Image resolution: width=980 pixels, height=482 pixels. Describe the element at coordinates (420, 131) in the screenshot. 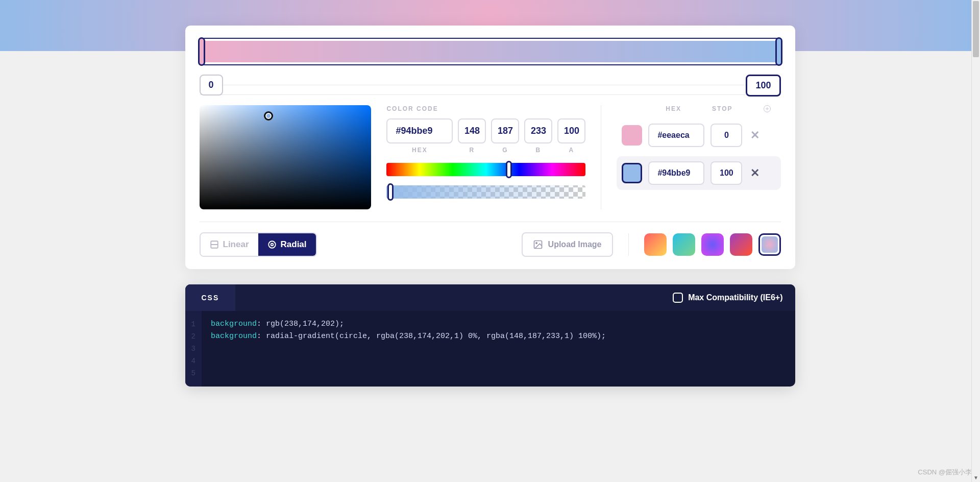

I see `hex-input: #94bbe9` at that location.